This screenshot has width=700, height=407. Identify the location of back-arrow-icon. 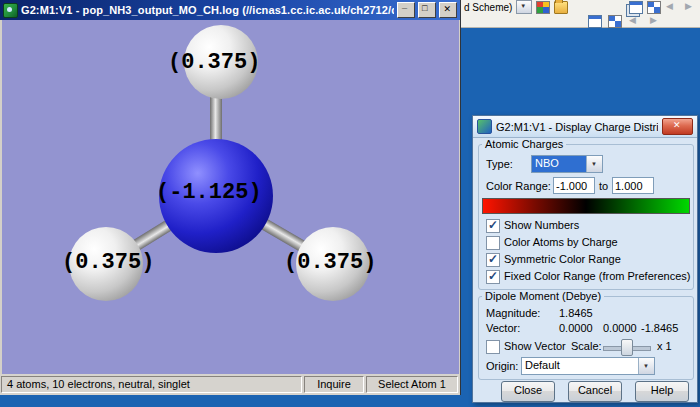
(672, 8).